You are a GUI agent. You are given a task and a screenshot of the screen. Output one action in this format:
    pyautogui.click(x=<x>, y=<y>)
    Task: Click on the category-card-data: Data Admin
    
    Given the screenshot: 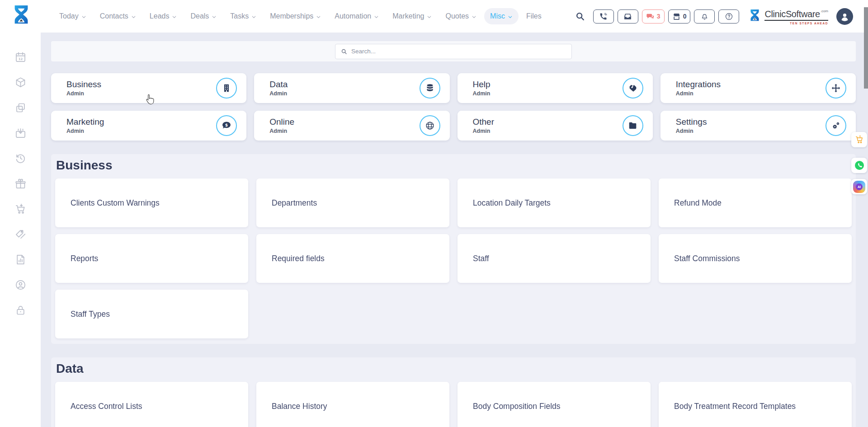 What is the action you would take?
    pyautogui.click(x=352, y=88)
    